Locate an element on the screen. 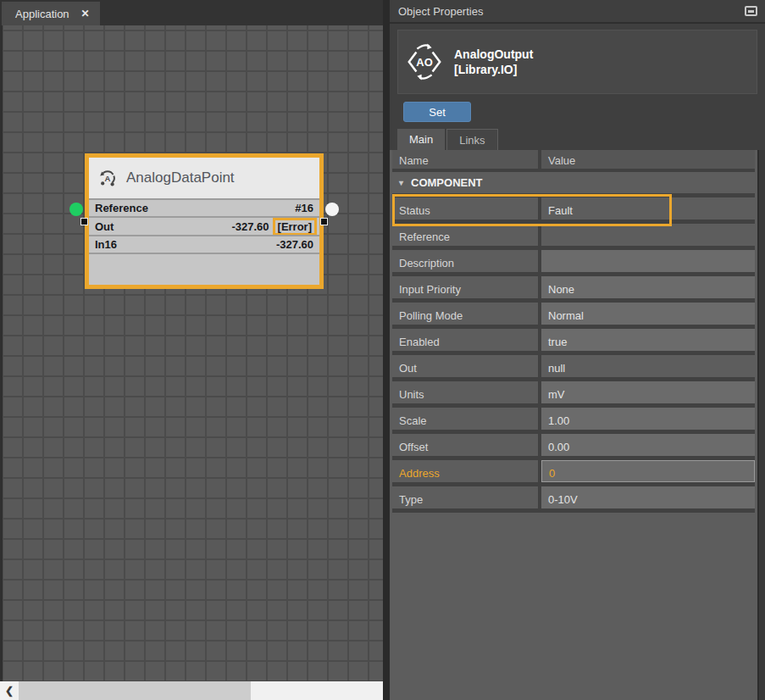  property-name: Address is located at coordinates (465, 471).